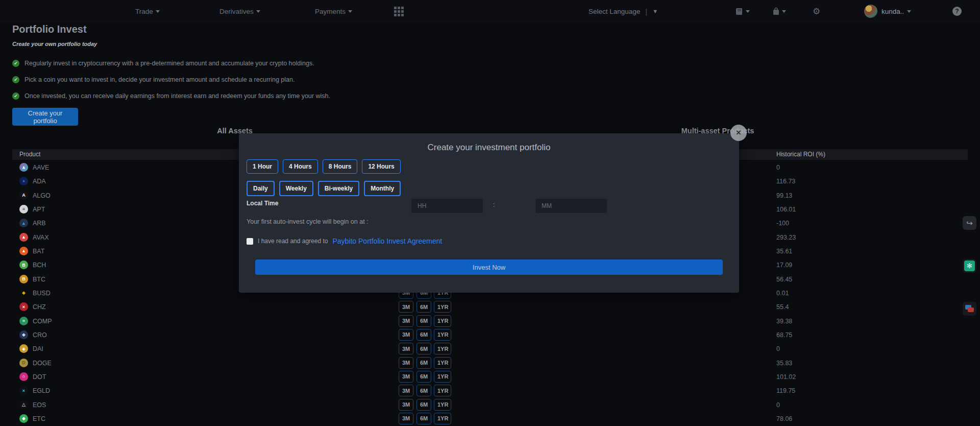 The height and width of the screenshot is (426, 980). What do you see at coordinates (340, 167) in the screenshot?
I see `hour-option-8-hours: 8 Hours` at bounding box center [340, 167].